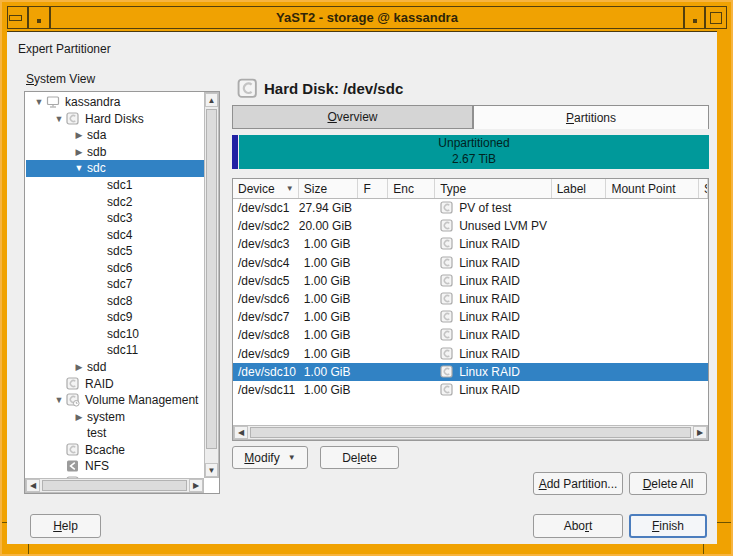 The image size is (733, 556). Describe the element at coordinates (694, 18) in the screenshot. I see `window-menu-button-right` at that location.